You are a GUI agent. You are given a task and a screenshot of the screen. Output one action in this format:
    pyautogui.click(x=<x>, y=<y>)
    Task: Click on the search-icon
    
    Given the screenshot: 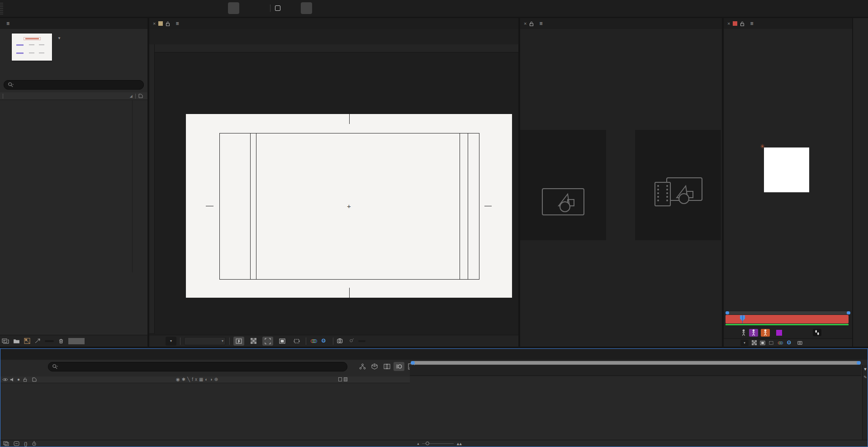 What is the action you would take?
    pyautogui.click(x=11, y=85)
    